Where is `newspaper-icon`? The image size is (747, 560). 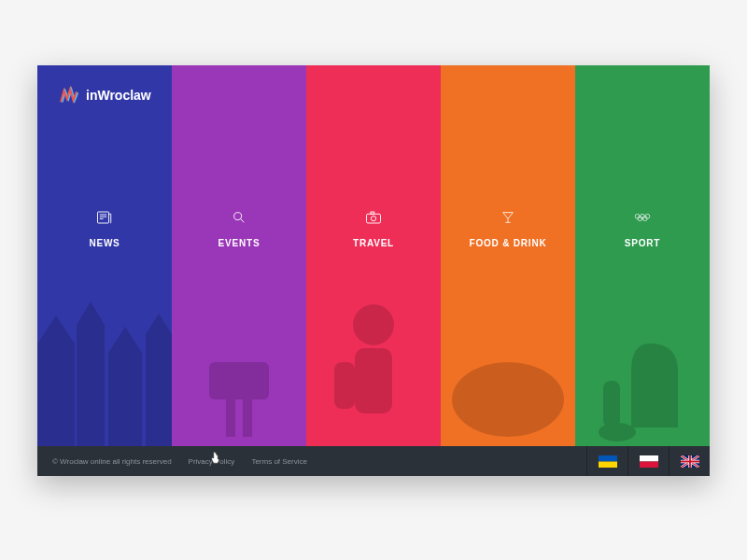 newspaper-icon is located at coordinates (105, 217).